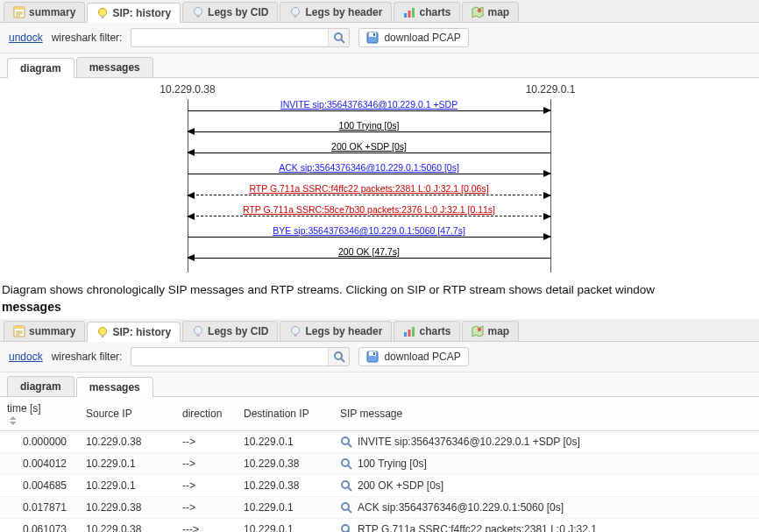  What do you see at coordinates (369, 258) in the screenshot?
I see `seq-message: 200 OK [47.7s]` at bounding box center [369, 258].